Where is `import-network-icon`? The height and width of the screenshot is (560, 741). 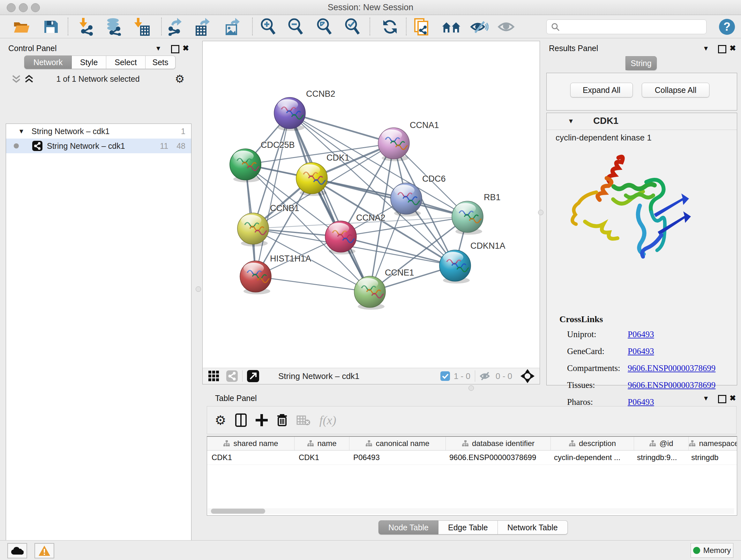 import-network-icon is located at coordinates (86, 27).